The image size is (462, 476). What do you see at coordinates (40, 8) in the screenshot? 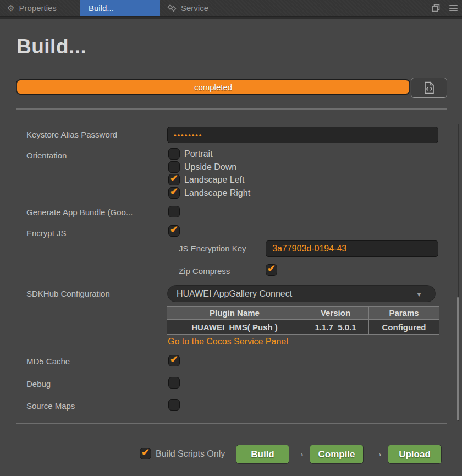
I see `tab-properties: ⚙ Properties` at bounding box center [40, 8].